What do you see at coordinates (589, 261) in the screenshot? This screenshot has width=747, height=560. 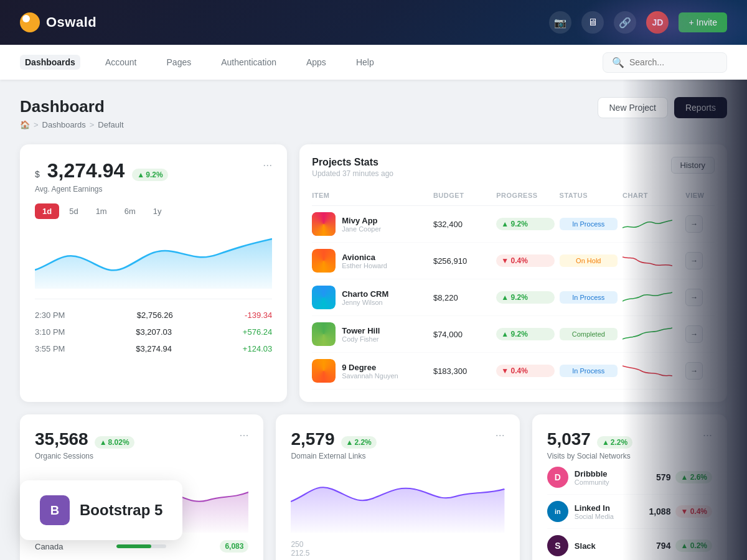 I see `status-avionica: On Hold` at bounding box center [589, 261].